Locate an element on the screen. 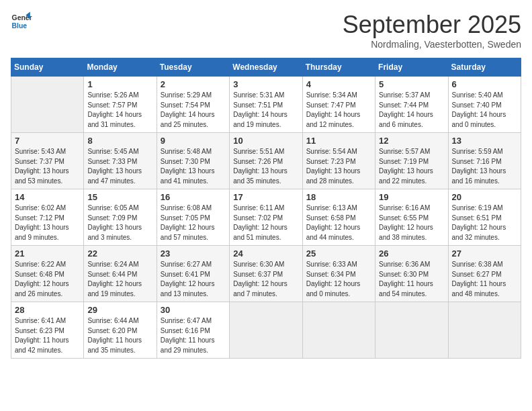  calendar-cell: 6Sunrise: 5:40 AMSunset: 7:40 PMDaylight… is located at coordinates (484, 105).